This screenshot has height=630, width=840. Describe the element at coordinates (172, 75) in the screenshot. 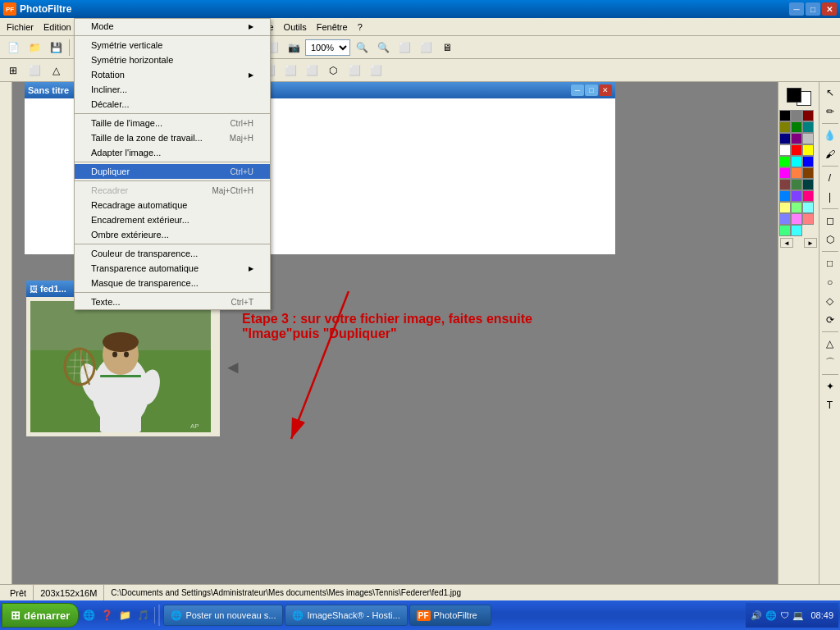

I see `menu-rotation: Rotation` at that location.